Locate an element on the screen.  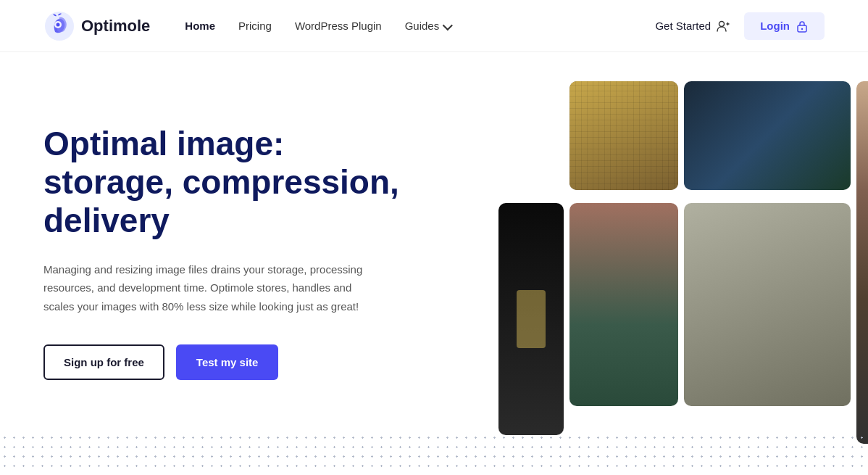
nav-links: Home Pricing WordPress Plugin Guides is located at coordinates (420, 26).